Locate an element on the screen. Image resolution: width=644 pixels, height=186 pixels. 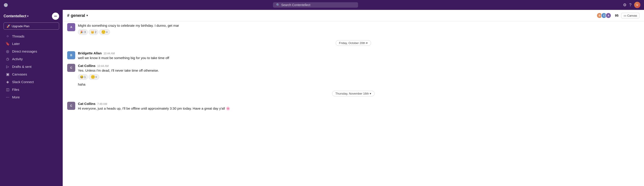
reaction-count: 1 is located at coordinates (85, 77).